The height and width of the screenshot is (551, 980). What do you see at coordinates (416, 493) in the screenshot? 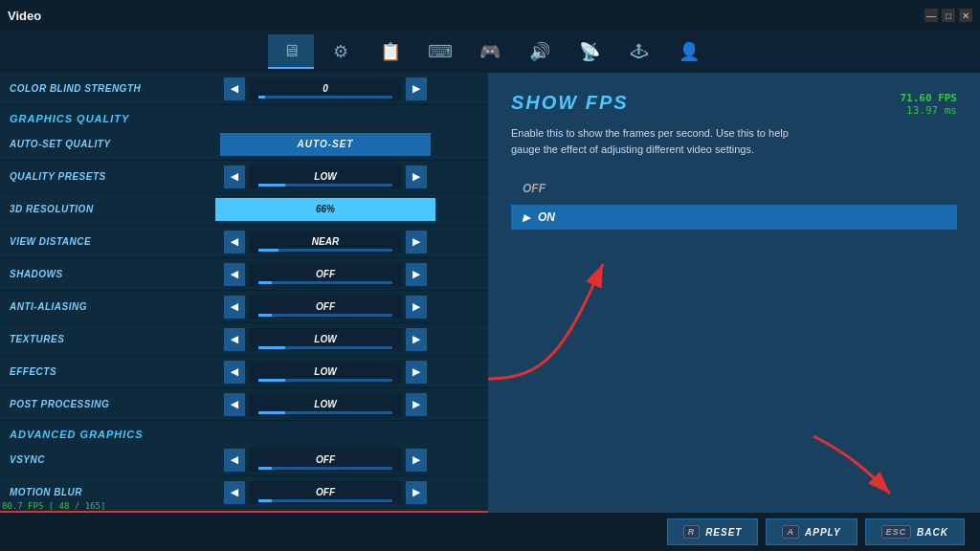
I see `motion-blur-next: ▶` at bounding box center [416, 493].